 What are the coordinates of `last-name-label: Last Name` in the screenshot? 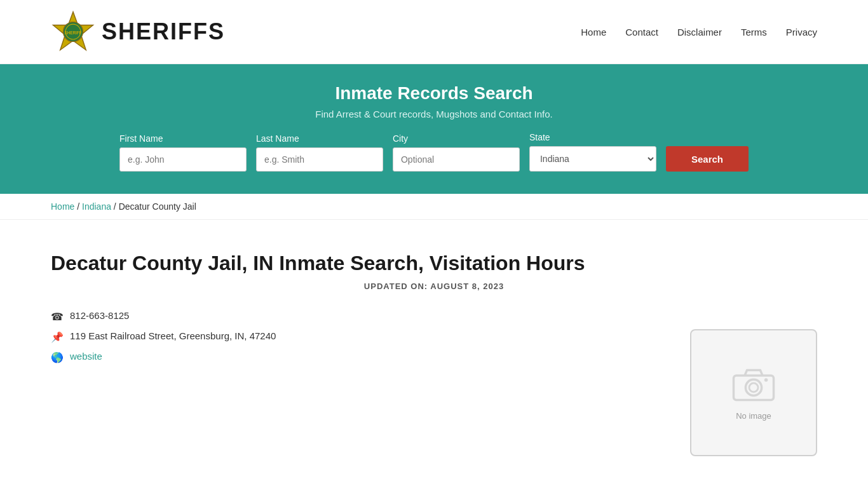 It's located at (320, 139).